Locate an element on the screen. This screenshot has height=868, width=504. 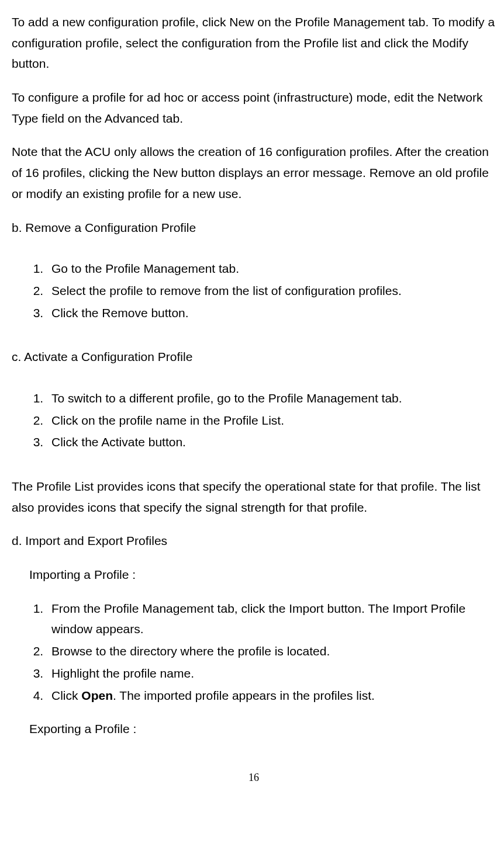
page-number: 16 is located at coordinates (254, 778).